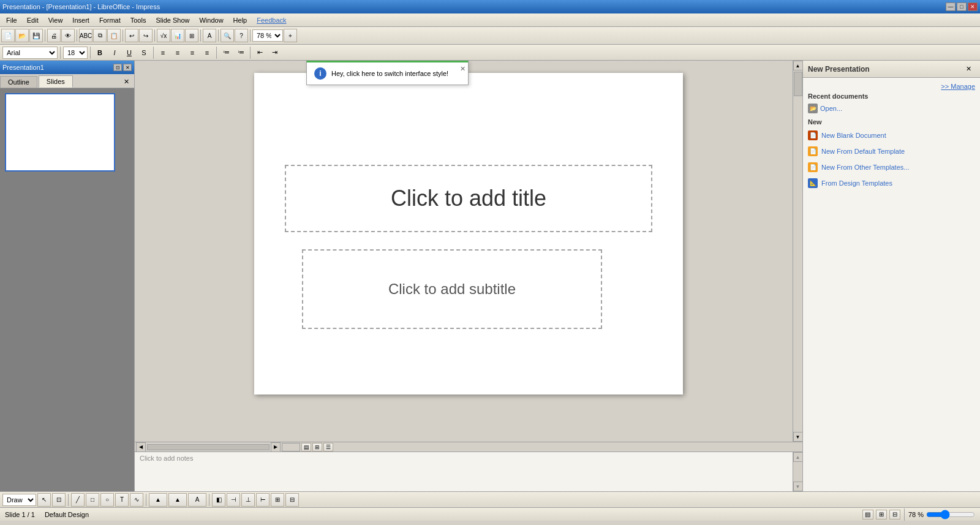  I want to click on menu-file: File, so click(12, 20).